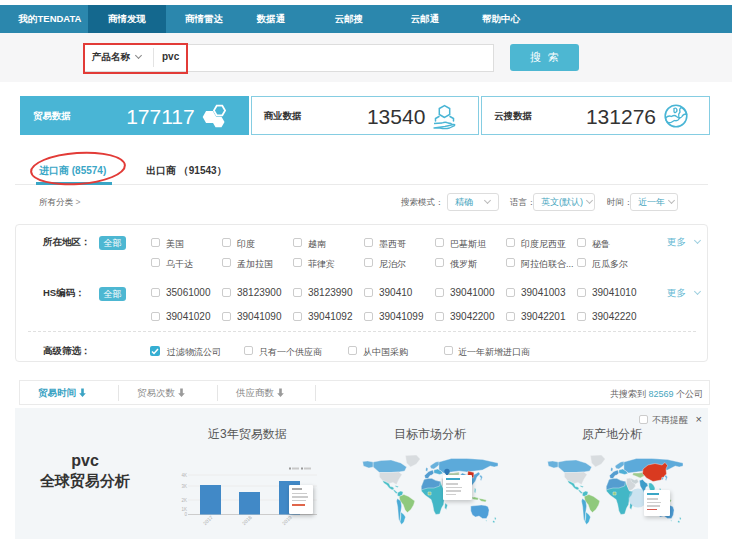  I want to click on svg-text: 3K, so click(184, 486).